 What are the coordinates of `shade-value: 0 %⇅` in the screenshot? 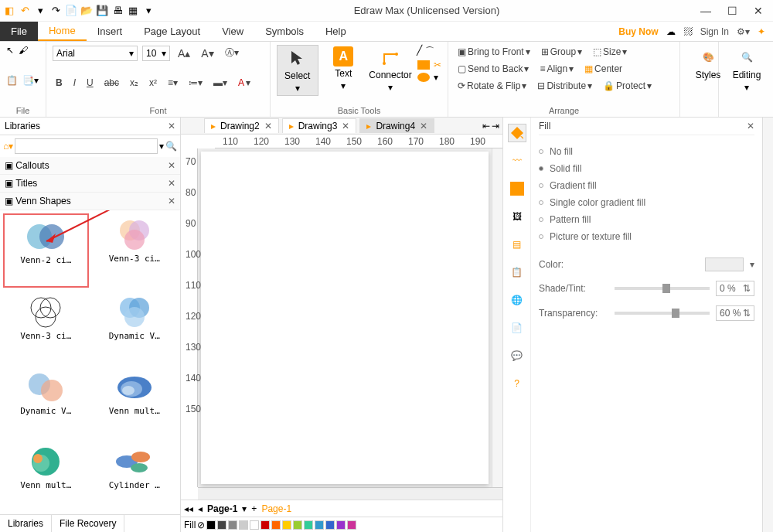 It's located at (735, 288).